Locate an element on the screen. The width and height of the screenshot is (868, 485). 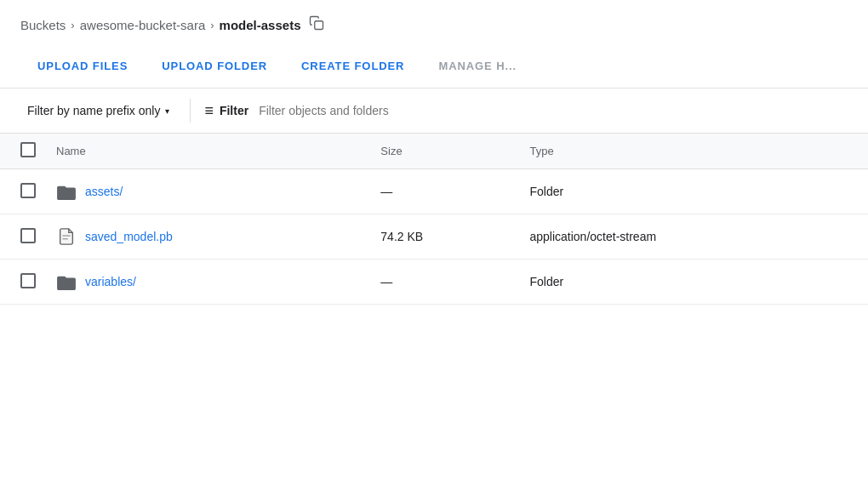
chevron-down-icon: ▾ is located at coordinates (167, 111).